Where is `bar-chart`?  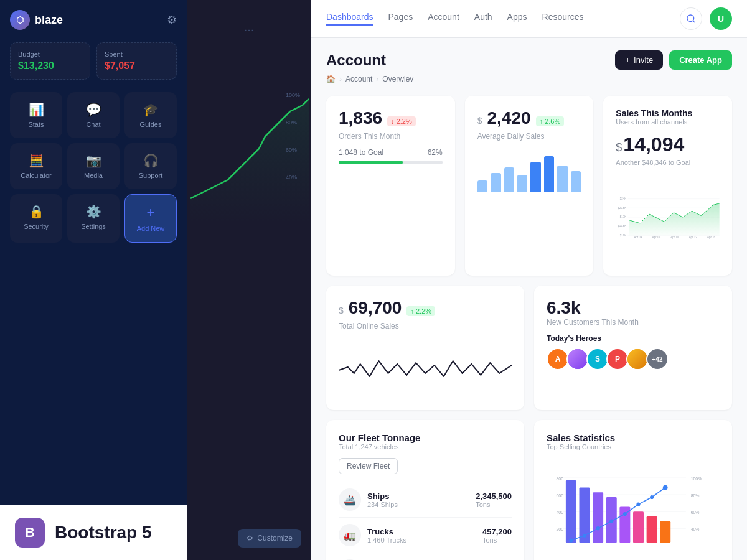
bar-chart is located at coordinates (529, 170).